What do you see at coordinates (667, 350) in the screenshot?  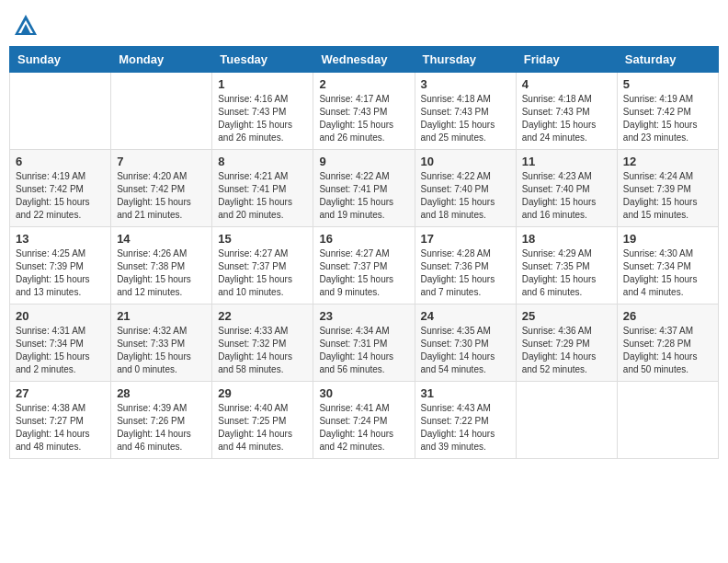 I see `day-info: Sunrise: 4:37 AM Sunset: 7:28 PM Dayligh…` at bounding box center [667, 350].